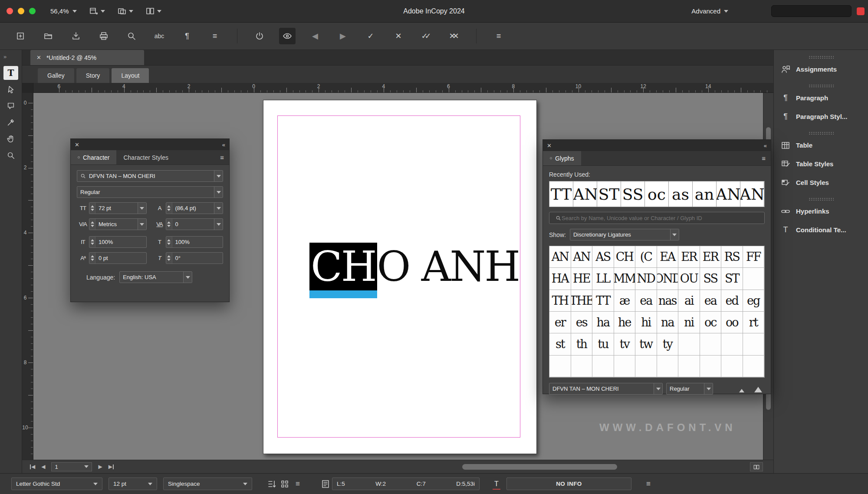 This screenshot has width=868, height=494. Describe the element at coordinates (625, 301) in the screenshot. I see `glyph-cell: æ` at that location.